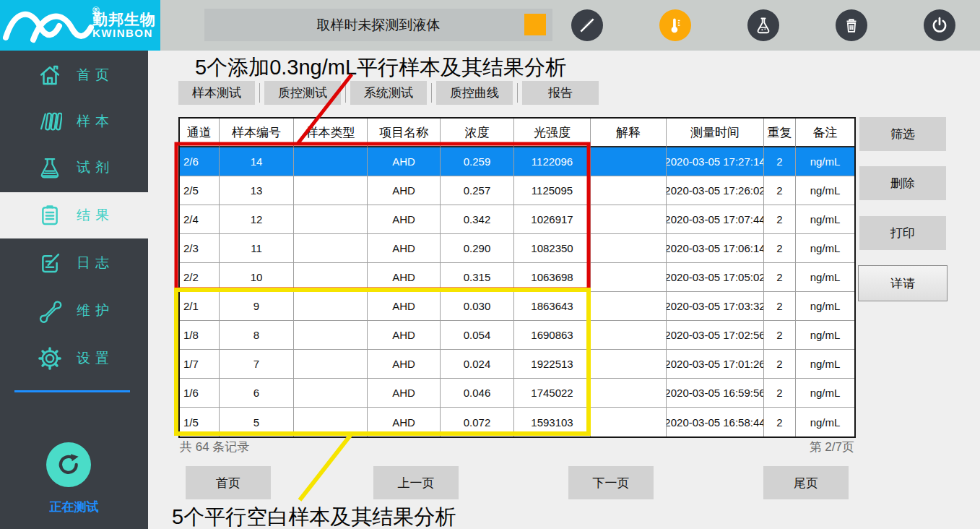  I want to click on status-message-bar: 取样时未探测到液体, so click(378, 25).